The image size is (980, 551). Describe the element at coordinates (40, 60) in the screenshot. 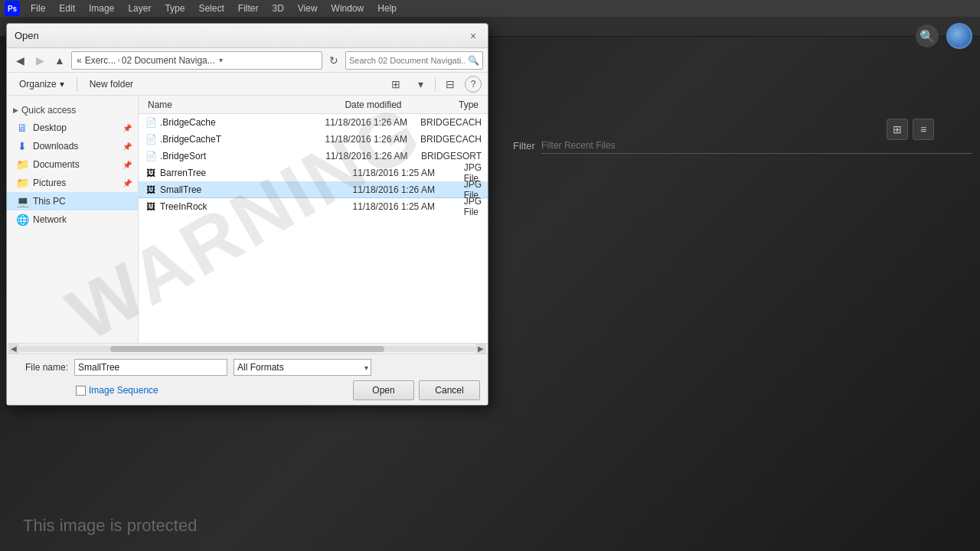

I see `forward-button: ▶` at that location.